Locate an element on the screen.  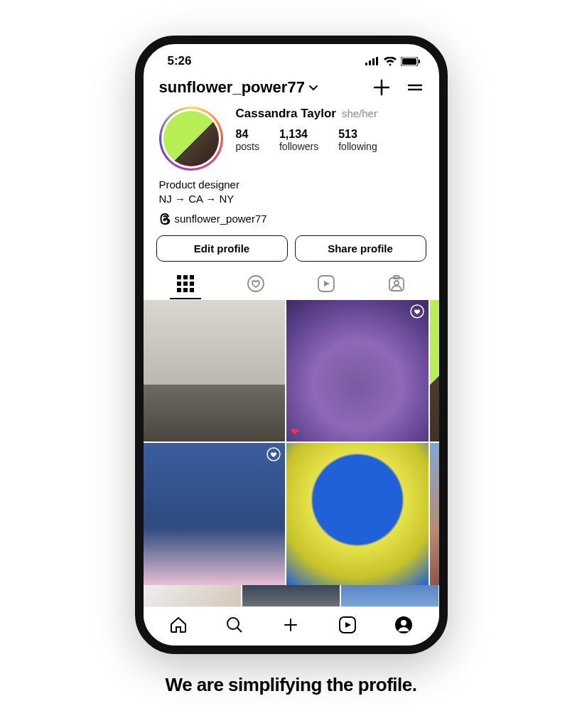
battery-icon is located at coordinates (411, 61).